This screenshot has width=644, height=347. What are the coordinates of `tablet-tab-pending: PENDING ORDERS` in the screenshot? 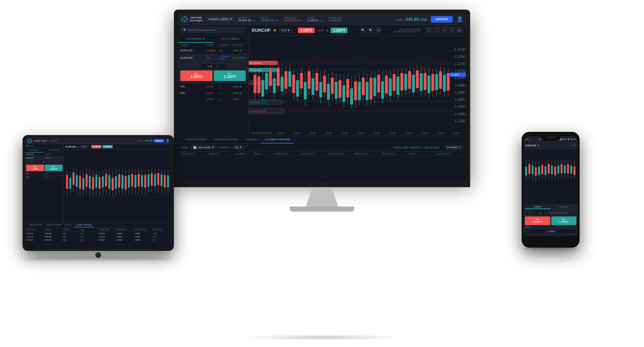 It's located at (54, 225).